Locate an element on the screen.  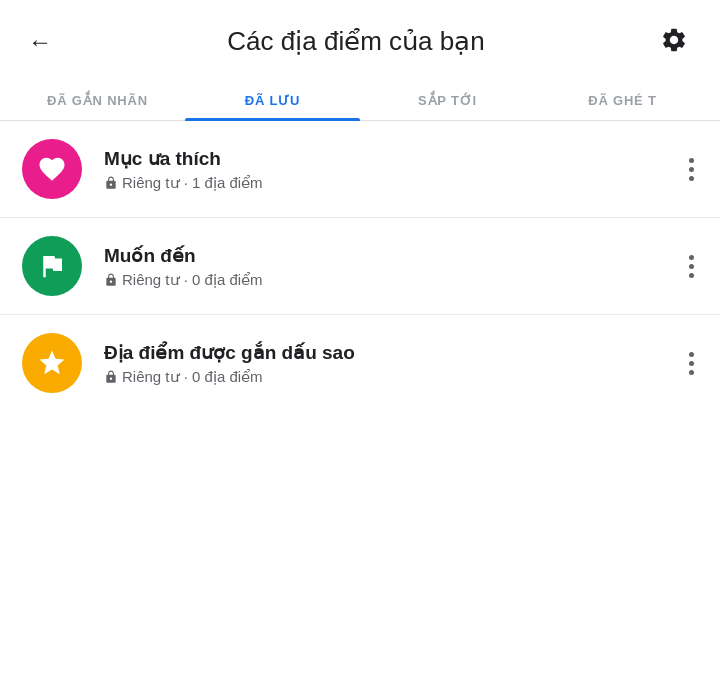
favorites-title: Mục ưa thích is located at coordinates (390, 158).